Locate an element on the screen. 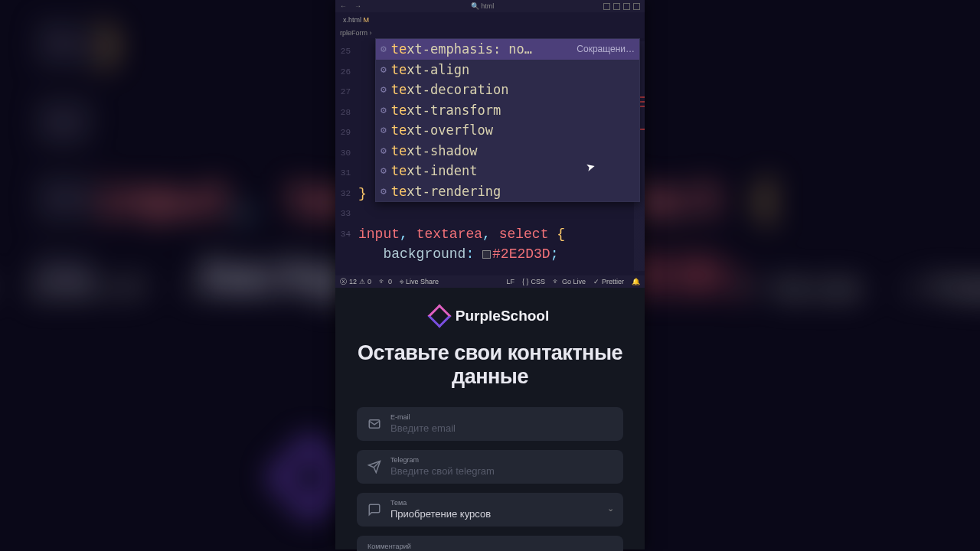 The width and height of the screenshot is (980, 551). autocomplete-item: ⚙ text-emphasis: no… Сокращени… is located at coordinates (508, 49).